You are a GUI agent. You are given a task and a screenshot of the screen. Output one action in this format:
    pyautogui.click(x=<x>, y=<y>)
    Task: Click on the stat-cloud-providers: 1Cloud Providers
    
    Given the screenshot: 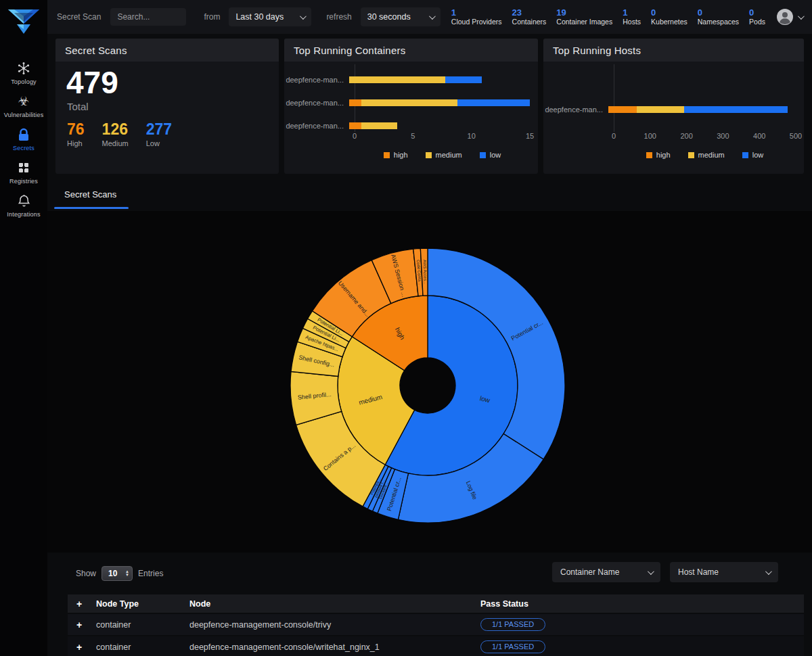 What is the action you would take?
    pyautogui.click(x=476, y=17)
    